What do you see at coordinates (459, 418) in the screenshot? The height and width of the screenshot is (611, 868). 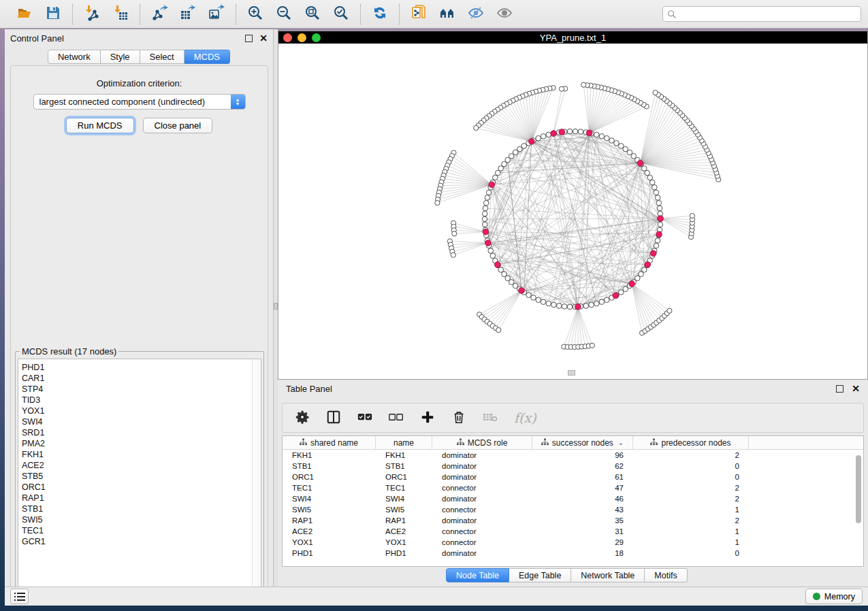 I see `delete-column-icon` at bounding box center [459, 418].